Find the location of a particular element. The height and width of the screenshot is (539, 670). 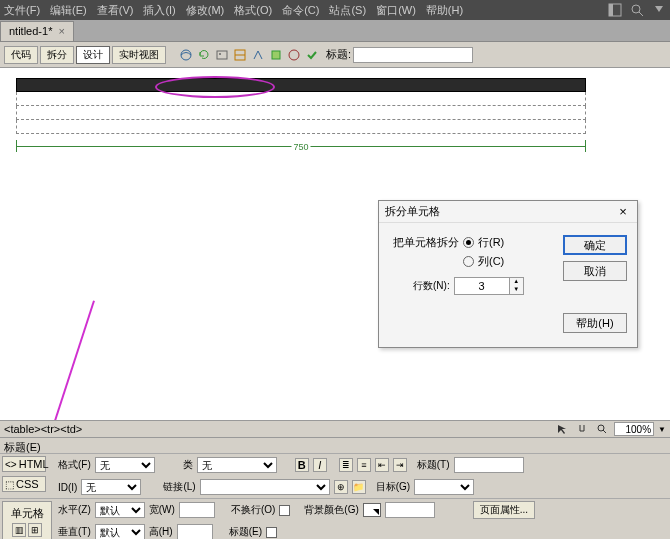

indent-icon: ⇥ is located at coordinates (400, 465).